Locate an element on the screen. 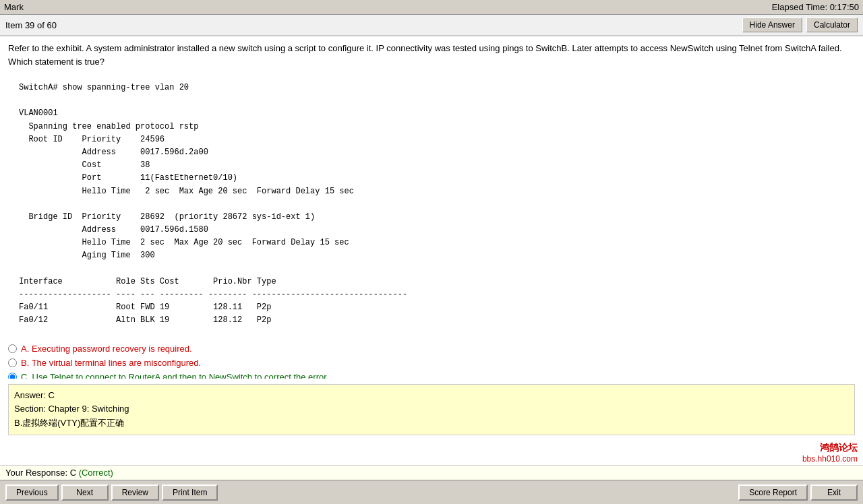 The image size is (863, 504). option-radio-c is located at coordinates (12, 376).